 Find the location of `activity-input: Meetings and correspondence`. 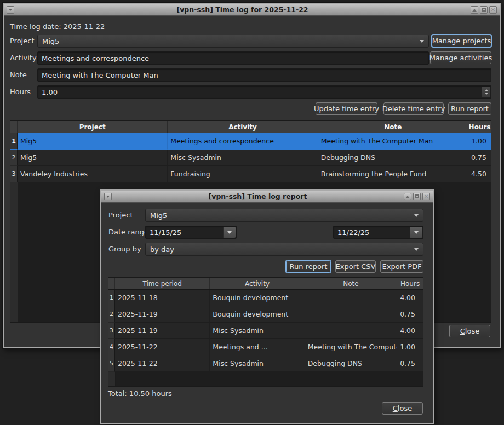

activity-input: Meetings and correspondence is located at coordinates (233, 58).